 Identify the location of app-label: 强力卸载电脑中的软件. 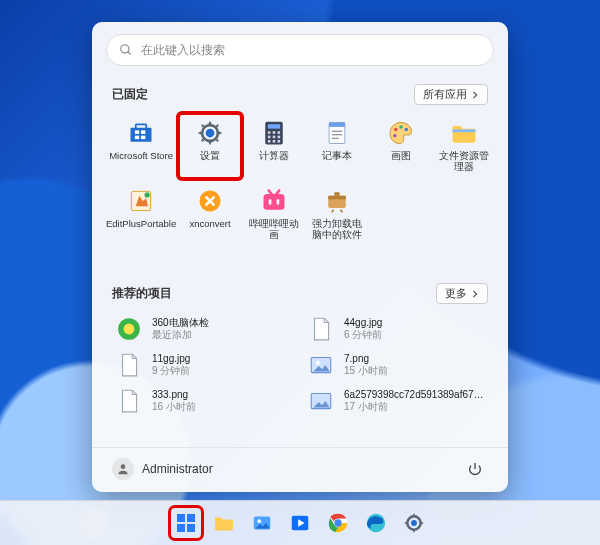
(337, 230).